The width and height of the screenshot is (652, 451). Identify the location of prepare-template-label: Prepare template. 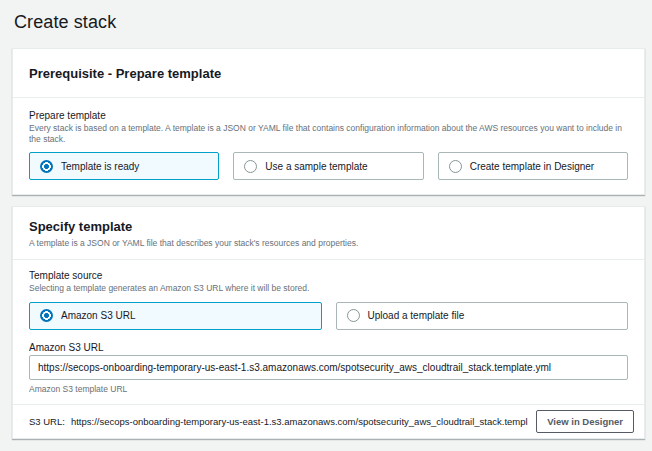
(328, 116).